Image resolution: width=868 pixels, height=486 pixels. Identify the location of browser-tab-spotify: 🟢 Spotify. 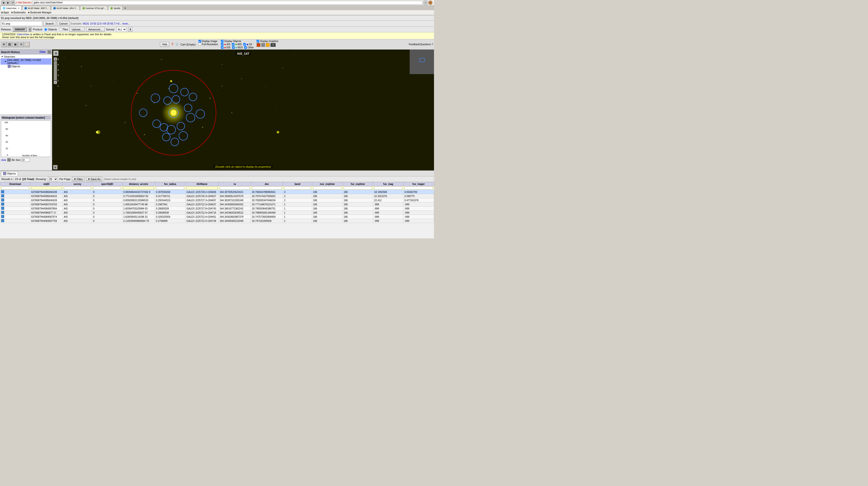
(115, 8).